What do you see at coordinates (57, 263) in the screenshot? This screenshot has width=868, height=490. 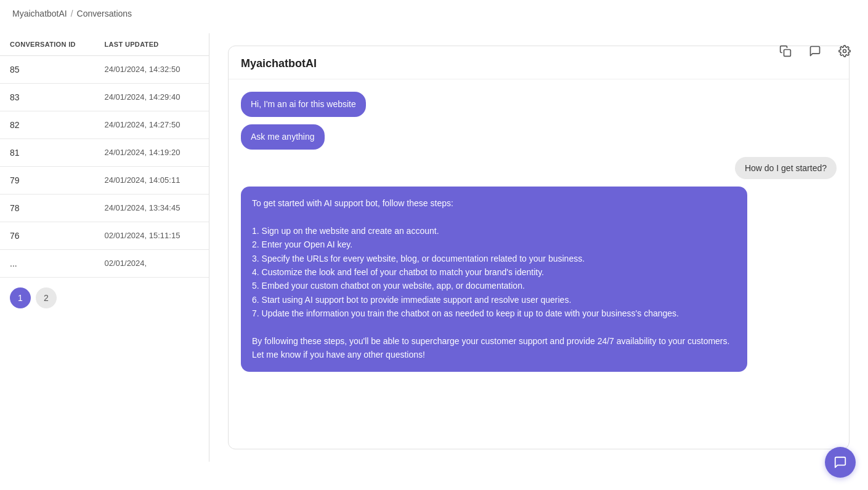 I see `conv-id: ...` at bounding box center [57, 263].